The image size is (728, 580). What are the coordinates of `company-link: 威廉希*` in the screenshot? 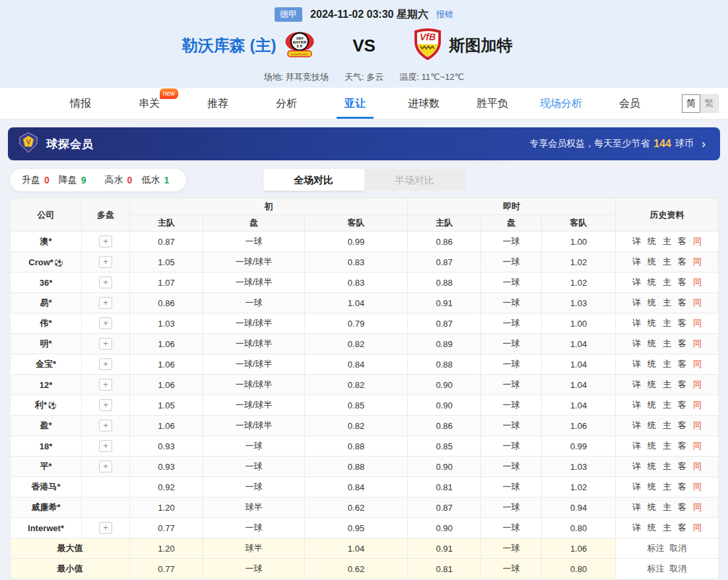 It's located at (46, 507).